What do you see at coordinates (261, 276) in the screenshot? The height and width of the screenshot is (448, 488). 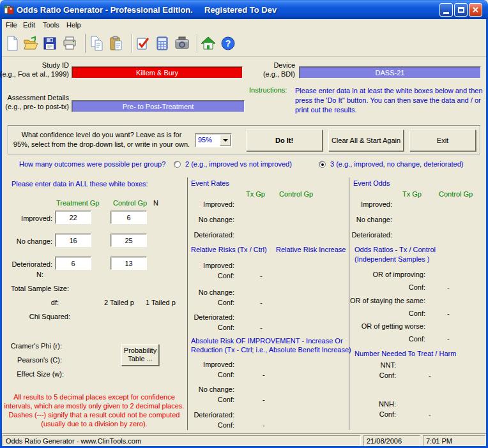 I see `rr-improved-conf-value: -` at bounding box center [261, 276].